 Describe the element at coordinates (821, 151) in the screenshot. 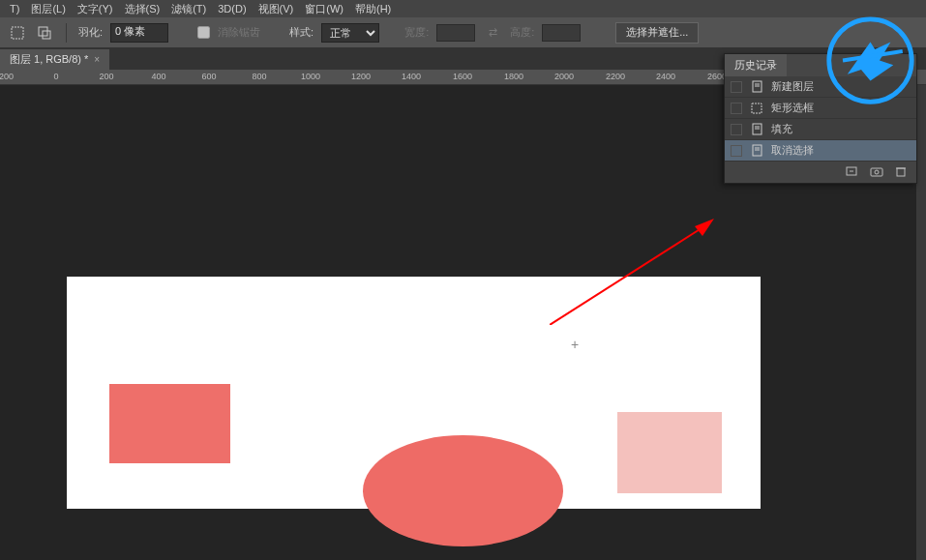

I see `history-item: 取消选择` at that location.